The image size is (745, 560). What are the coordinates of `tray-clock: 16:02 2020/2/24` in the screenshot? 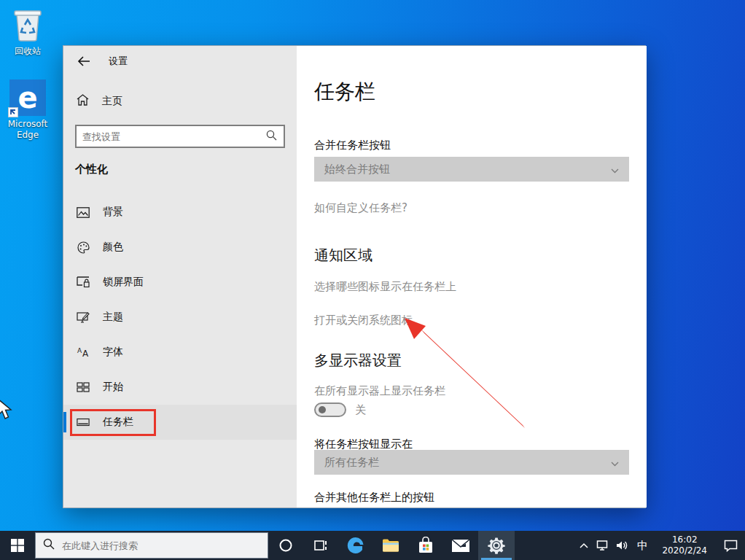 It's located at (684, 545).